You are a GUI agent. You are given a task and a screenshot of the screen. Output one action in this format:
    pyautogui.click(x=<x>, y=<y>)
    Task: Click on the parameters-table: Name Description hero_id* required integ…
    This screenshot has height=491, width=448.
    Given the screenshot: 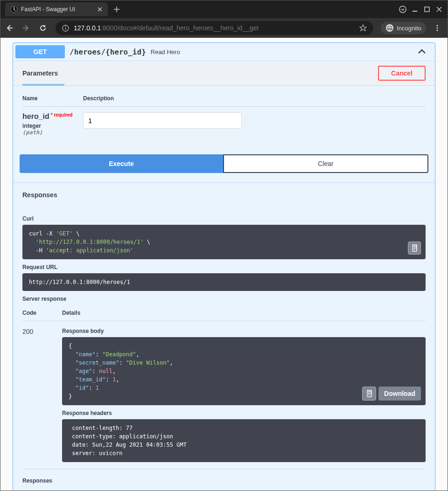 What is the action you would take?
    pyautogui.click(x=224, y=116)
    